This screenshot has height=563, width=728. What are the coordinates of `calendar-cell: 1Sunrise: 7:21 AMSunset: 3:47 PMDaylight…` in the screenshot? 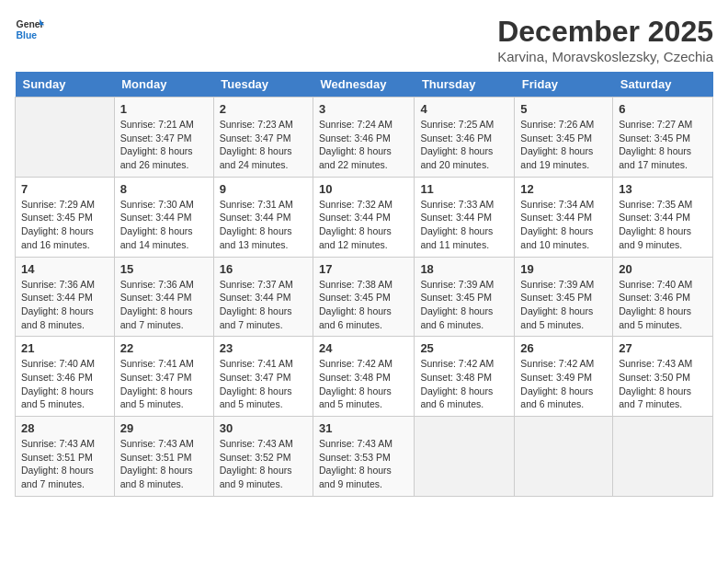 It's located at (164, 138).